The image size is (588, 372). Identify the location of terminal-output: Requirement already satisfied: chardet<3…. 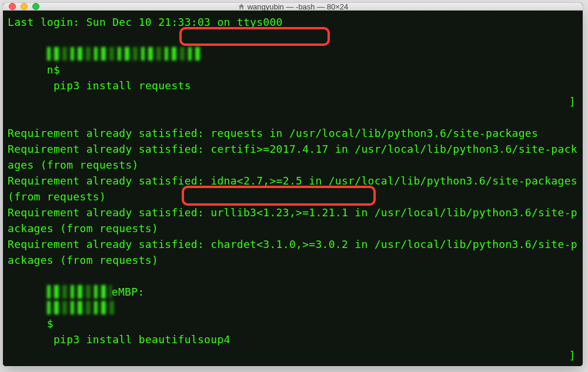
(294, 252).